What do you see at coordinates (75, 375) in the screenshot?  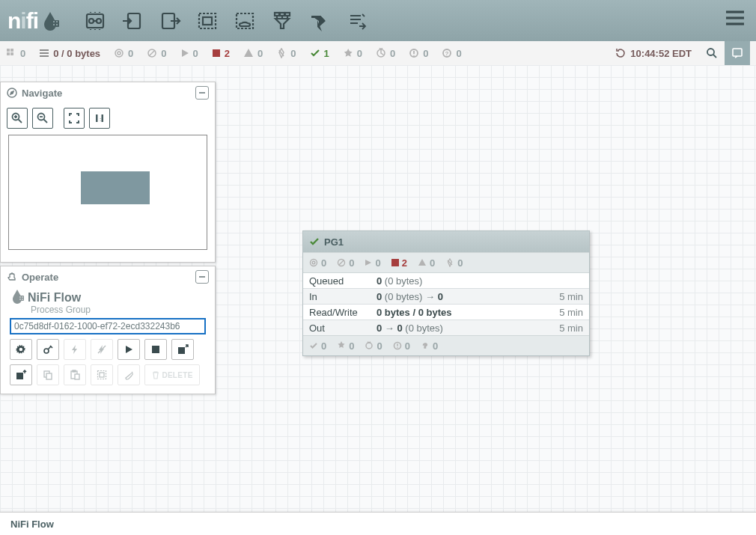 I see `paste-button` at bounding box center [75, 375].